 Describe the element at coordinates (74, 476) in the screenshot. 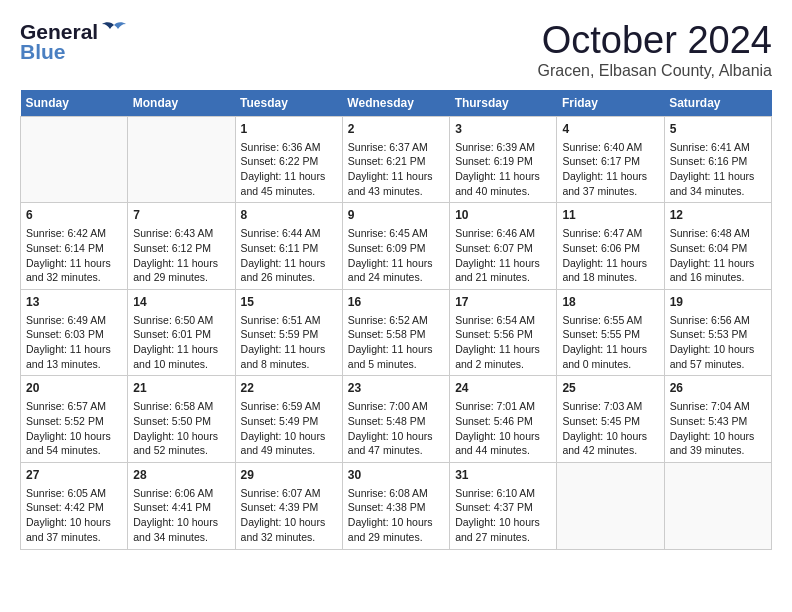

I see `day-number: 27` at that location.